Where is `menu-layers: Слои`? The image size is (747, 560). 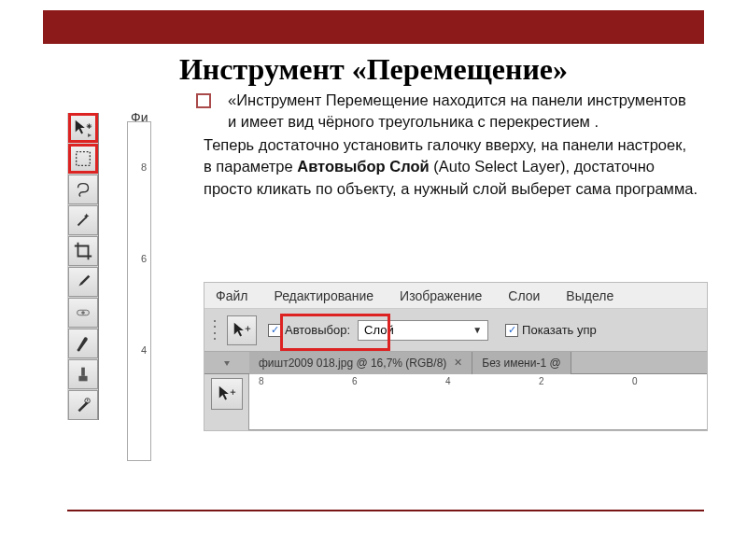 menu-layers: Слои is located at coordinates (524, 296).